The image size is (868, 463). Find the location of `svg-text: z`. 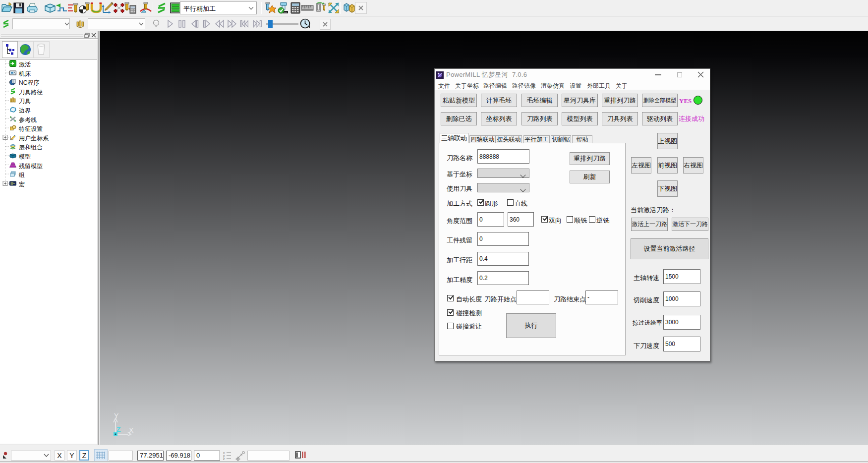

svg-text: z is located at coordinates (224, 459).